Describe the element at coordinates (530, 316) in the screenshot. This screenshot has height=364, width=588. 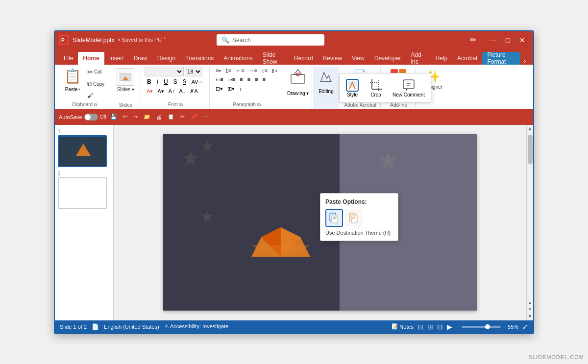
I see `scroll-down-button: ▼` at that location.